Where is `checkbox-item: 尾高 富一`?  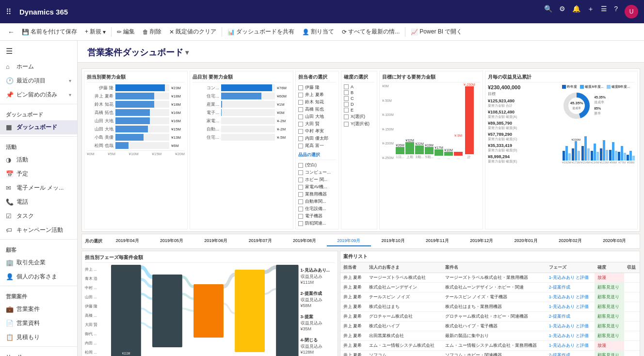 checkbox-item: 尾高 富一 is located at coordinates (317, 146).